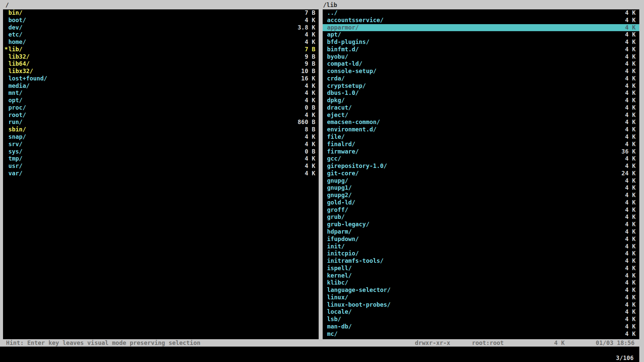  Describe the element at coordinates (481, 13) in the screenshot. I see `file-row: ../4 K` at that location.